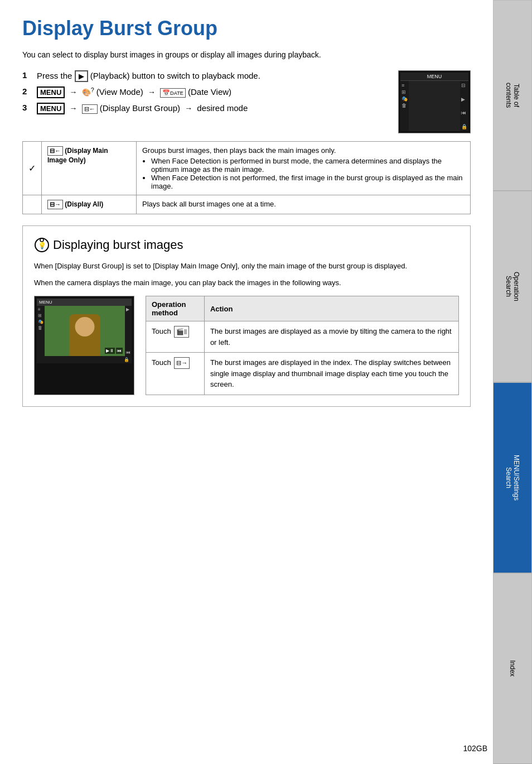 This screenshot has width=532, height=764. What do you see at coordinates (405, 92) in the screenshot?
I see `cam-icon-2: ⊞` at bounding box center [405, 92].